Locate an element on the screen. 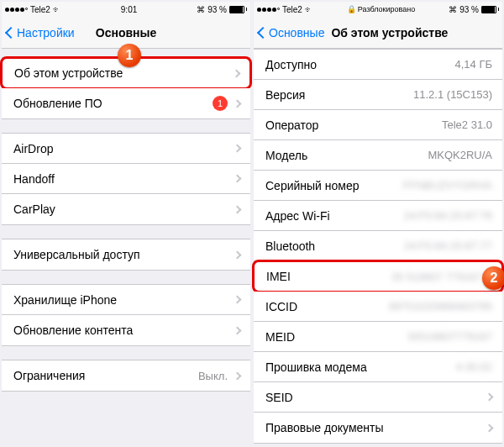  row-label: Оператор is located at coordinates (292, 125).